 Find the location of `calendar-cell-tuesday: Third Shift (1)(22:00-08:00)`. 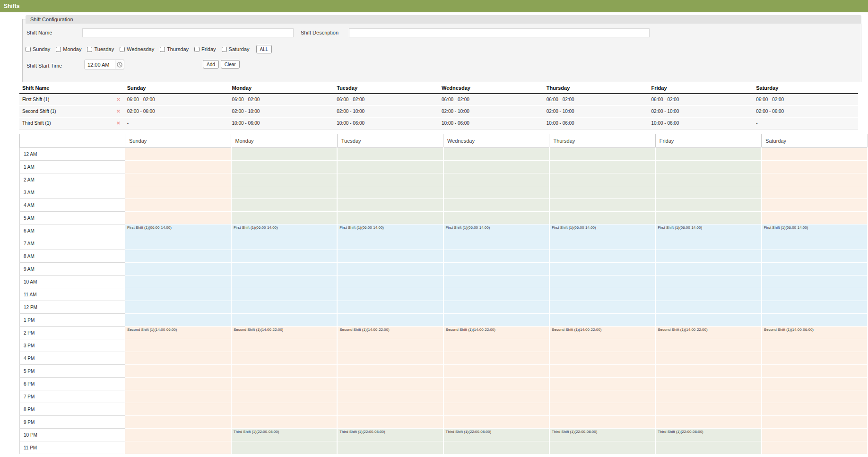

calendar-cell-tuesday: Third Shift (1)(22:00-08:00) is located at coordinates (390, 435).